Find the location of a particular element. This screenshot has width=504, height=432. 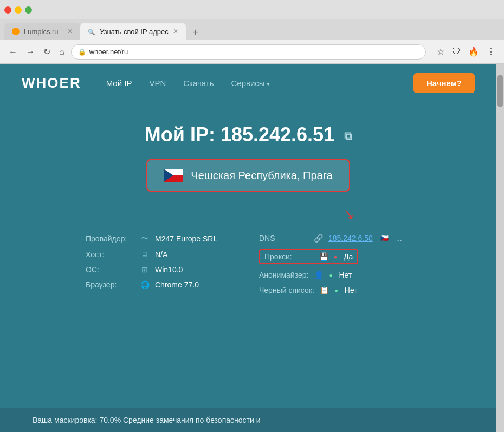

value-os: Win10.0 is located at coordinates (169, 270).